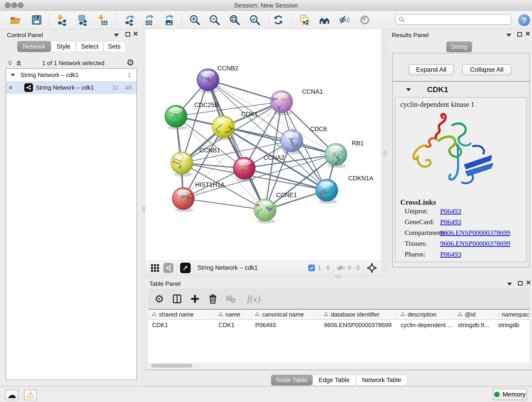  Describe the element at coordinates (169, 20) in the screenshot. I see `export-image-icon` at that location.